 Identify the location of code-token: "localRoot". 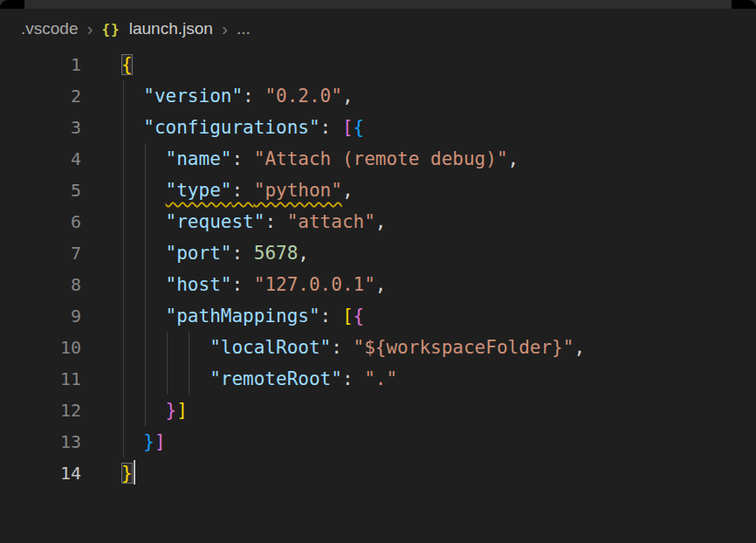
(271, 347).